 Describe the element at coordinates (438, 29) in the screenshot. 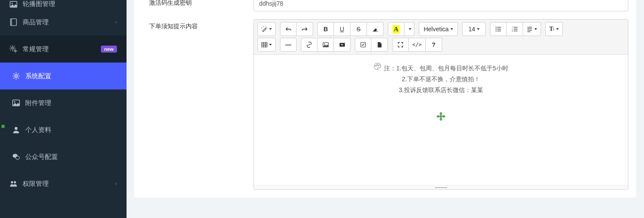

I see `font-family-select: Helvetica` at that location.